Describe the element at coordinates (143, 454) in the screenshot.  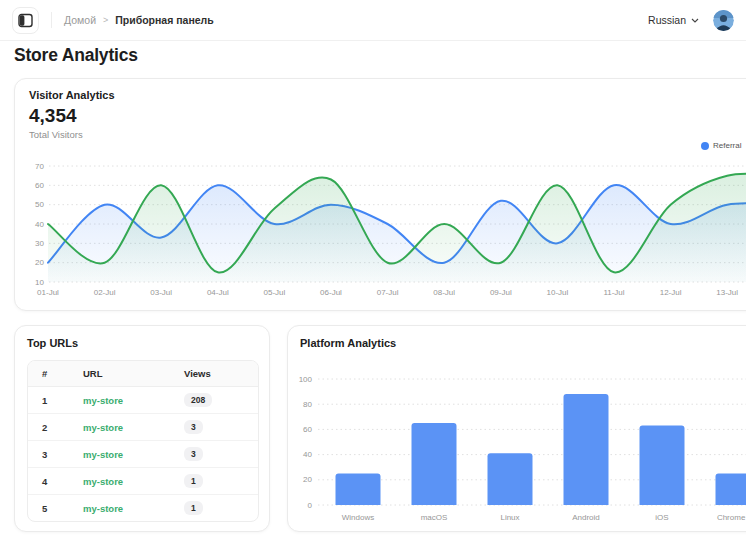
I see `top-urls-body: 1my-store2082my-store33my-store34my-stor…` at that location.